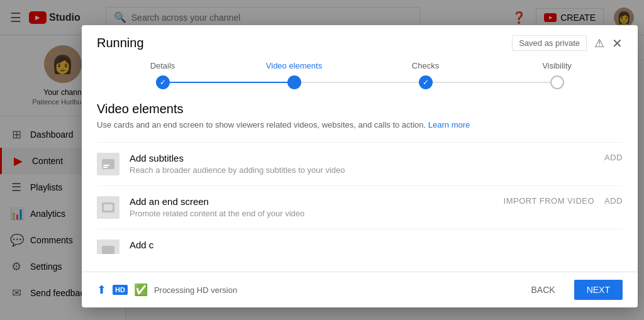 The width and height of the screenshot is (644, 320). I want to click on element-actions-subtitles: ADD, so click(614, 157).